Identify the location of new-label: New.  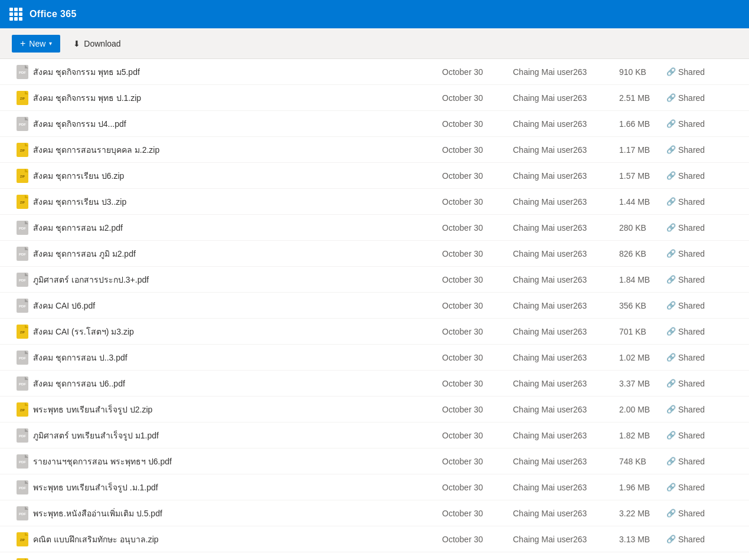
(37, 44).